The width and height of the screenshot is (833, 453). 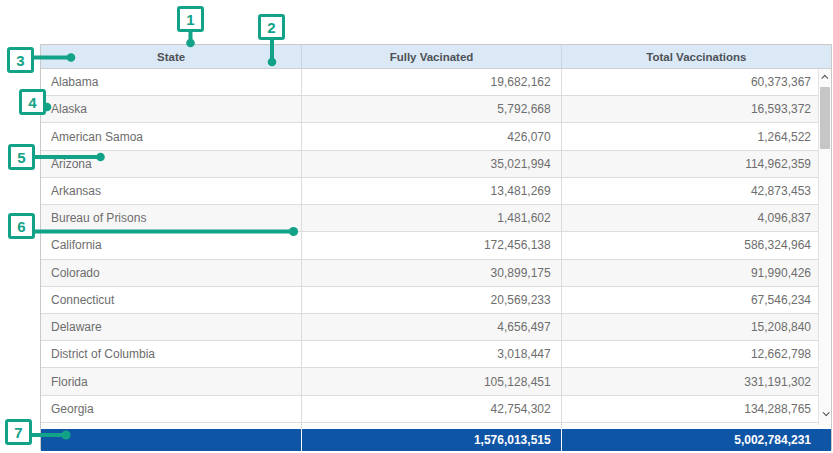 I want to click on summary-vaccinations-total: 5,002,784,231, so click(x=696, y=440).